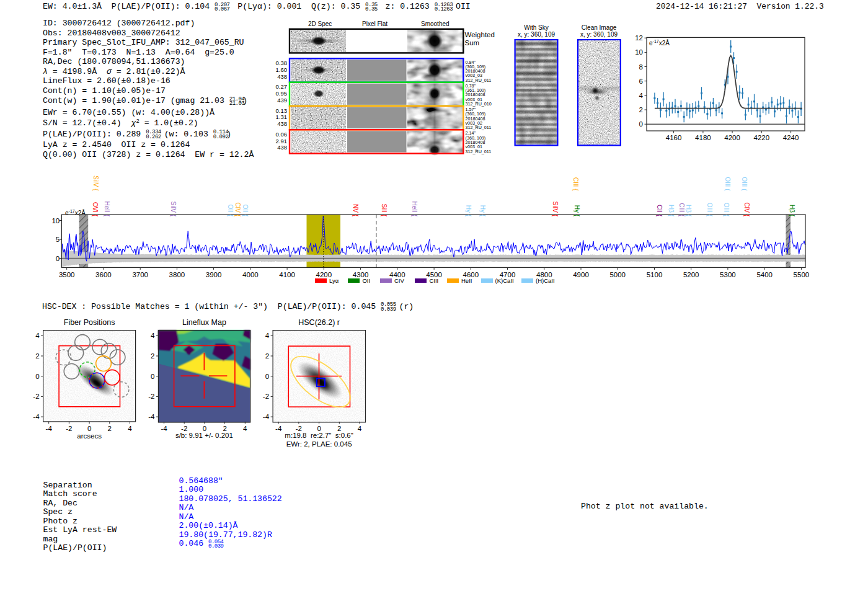 This screenshot has width=868, height=591. Describe the element at coordinates (655, 275) in the screenshot. I see `svg-text: 5100` at that location.